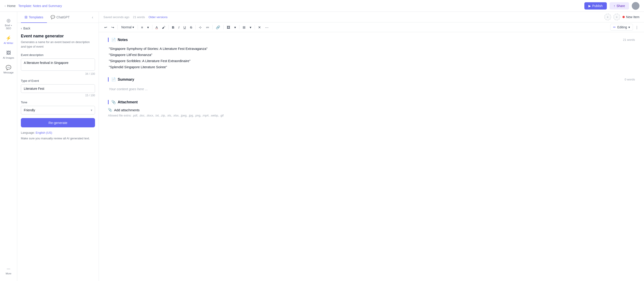 The height and width of the screenshot is (281, 644). Describe the element at coordinates (608, 17) in the screenshot. I see `collaborator-avatar-1: +` at that location.